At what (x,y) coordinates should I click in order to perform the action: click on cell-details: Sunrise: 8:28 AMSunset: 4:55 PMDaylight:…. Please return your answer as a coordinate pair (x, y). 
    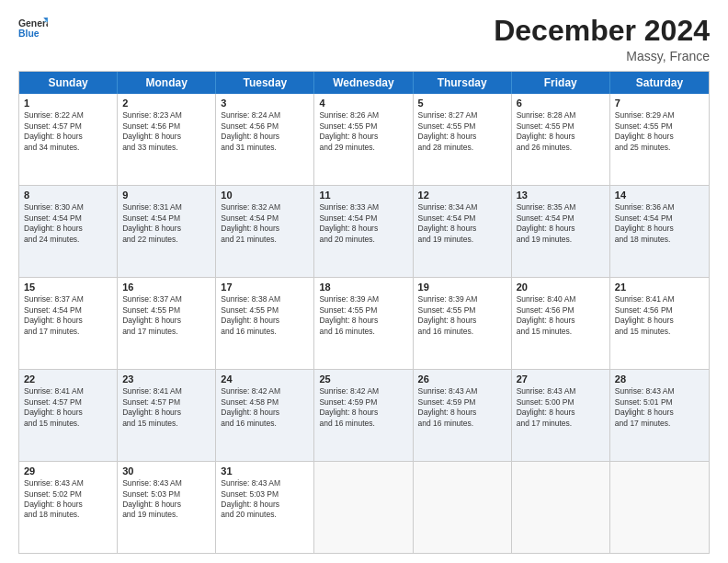
    Looking at the image, I should click on (546, 131).